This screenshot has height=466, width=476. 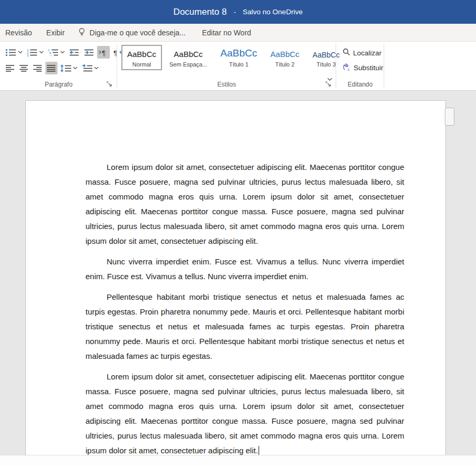 What do you see at coordinates (74, 52) in the screenshot?
I see `decrease-indent-button` at bounding box center [74, 52].